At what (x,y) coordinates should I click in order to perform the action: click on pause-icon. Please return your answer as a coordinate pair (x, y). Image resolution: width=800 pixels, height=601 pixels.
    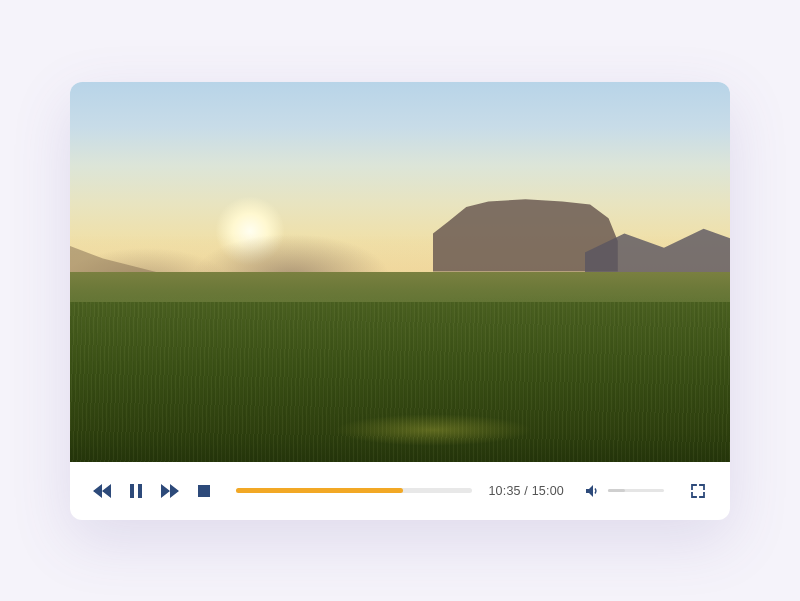
    Looking at the image, I should click on (136, 491).